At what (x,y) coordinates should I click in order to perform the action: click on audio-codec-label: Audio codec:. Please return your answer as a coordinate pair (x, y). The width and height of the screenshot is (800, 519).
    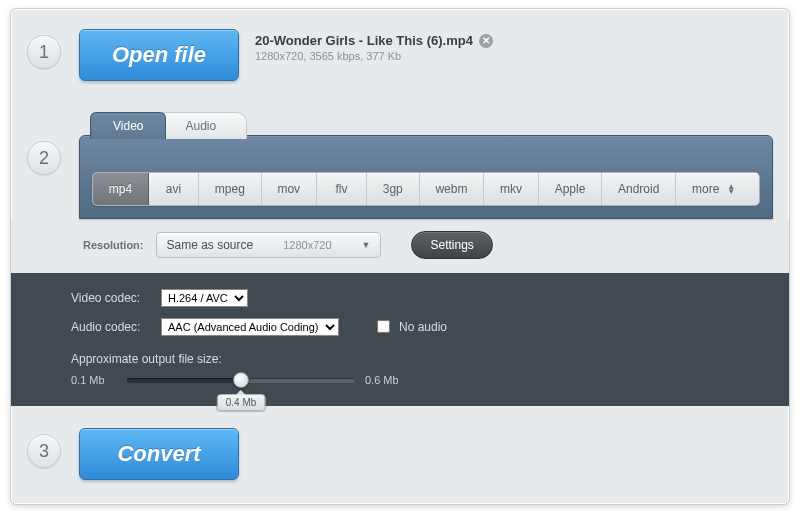
    Looking at the image, I should click on (111, 327).